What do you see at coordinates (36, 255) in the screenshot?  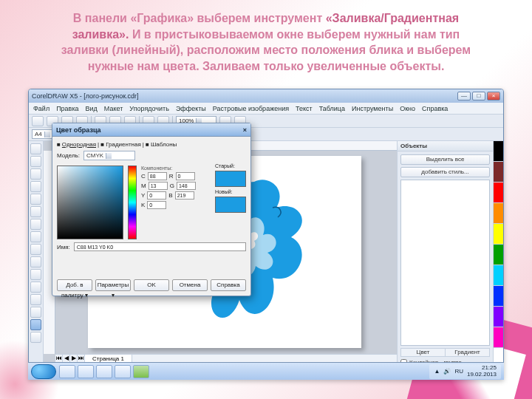 I see `toolbox` at bounding box center [36, 255].